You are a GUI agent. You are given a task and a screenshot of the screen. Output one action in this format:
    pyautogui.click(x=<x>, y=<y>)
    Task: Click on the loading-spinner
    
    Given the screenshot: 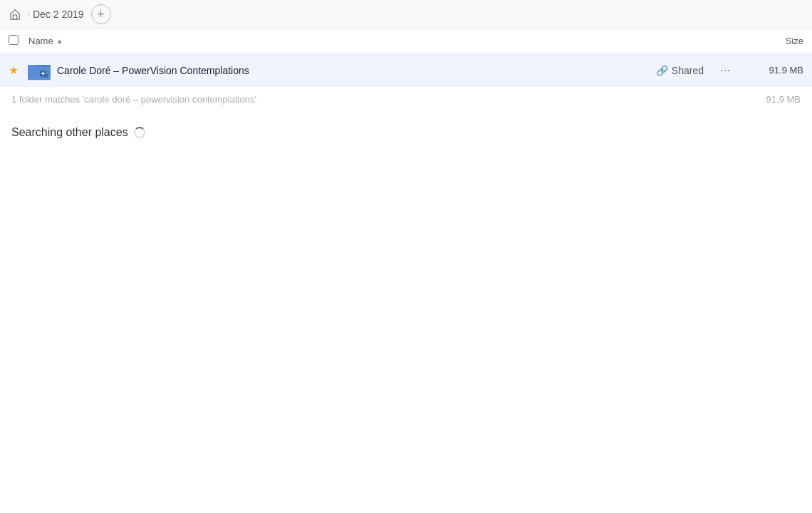 What is the action you would take?
    pyautogui.click(x=140, y=133)
    